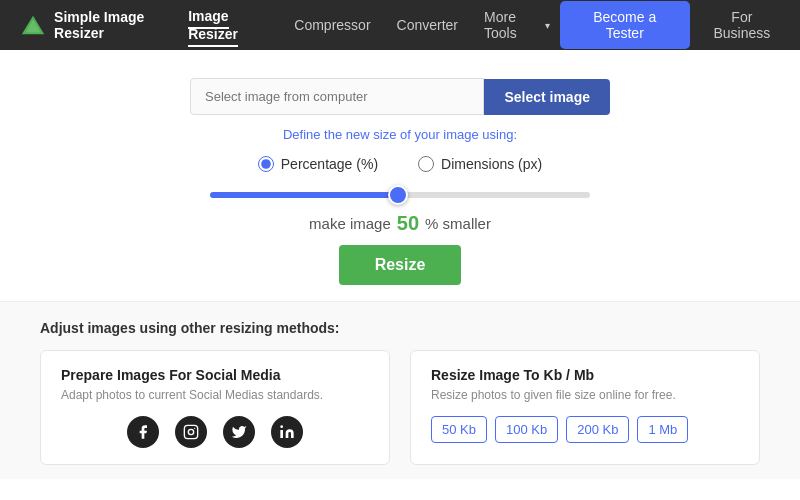 The height and width of the screenshot is (500, 800). What do you see at coordinates (400, 96) in the screenshot?
I see `file-input-row: Select image` at bounding box center [400, 96].